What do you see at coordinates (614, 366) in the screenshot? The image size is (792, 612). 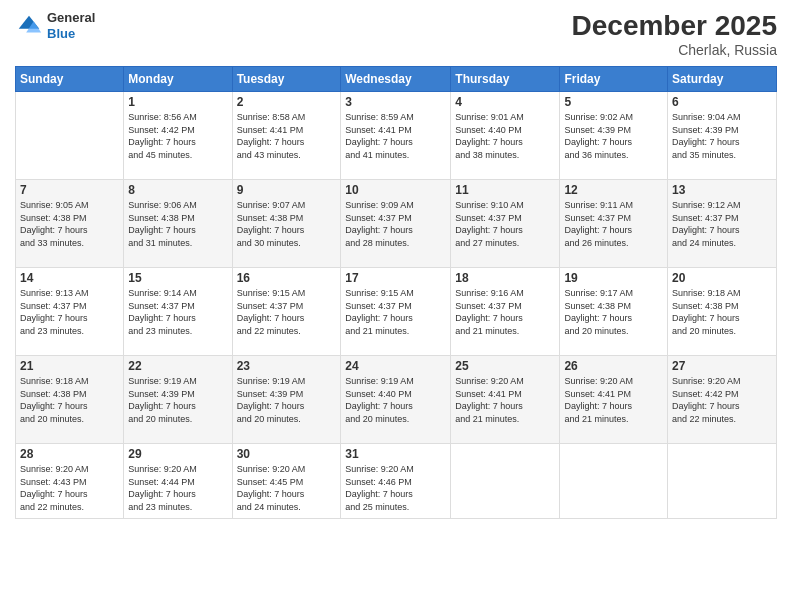 I see `day-number: 26` at bounding box center [614, 366].